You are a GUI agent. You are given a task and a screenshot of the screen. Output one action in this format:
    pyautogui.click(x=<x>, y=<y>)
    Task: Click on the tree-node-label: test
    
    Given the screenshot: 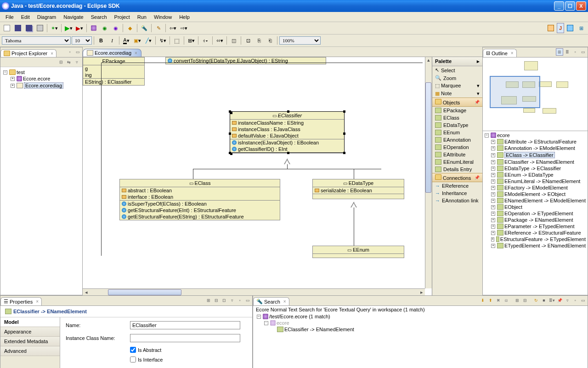 What is the action you would take?
    pyautogui.click(x=21, y=72)
    